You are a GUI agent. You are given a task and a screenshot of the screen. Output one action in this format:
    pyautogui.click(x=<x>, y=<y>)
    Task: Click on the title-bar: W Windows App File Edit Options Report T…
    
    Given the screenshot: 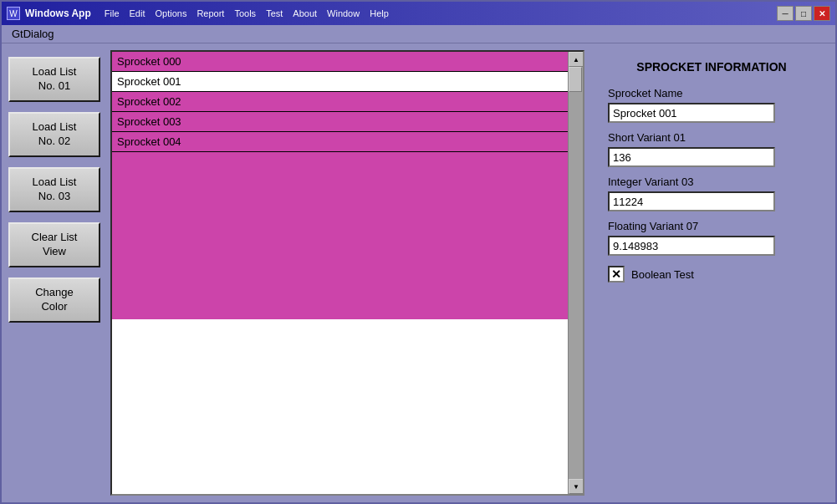 What is the action you would take?
    pyautogui.click(x=418, y=13)
    